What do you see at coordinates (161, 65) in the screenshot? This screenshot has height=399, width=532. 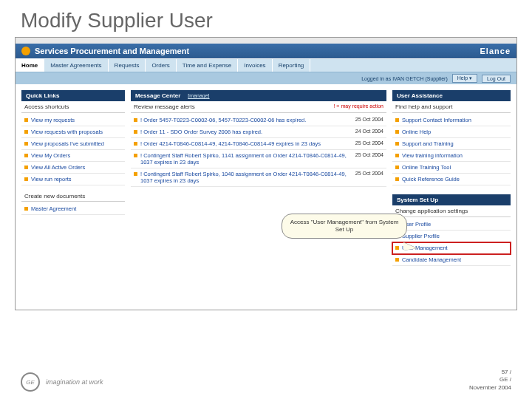 I see `nav-tab-orders: Orders` at bounding box center [161, 65].